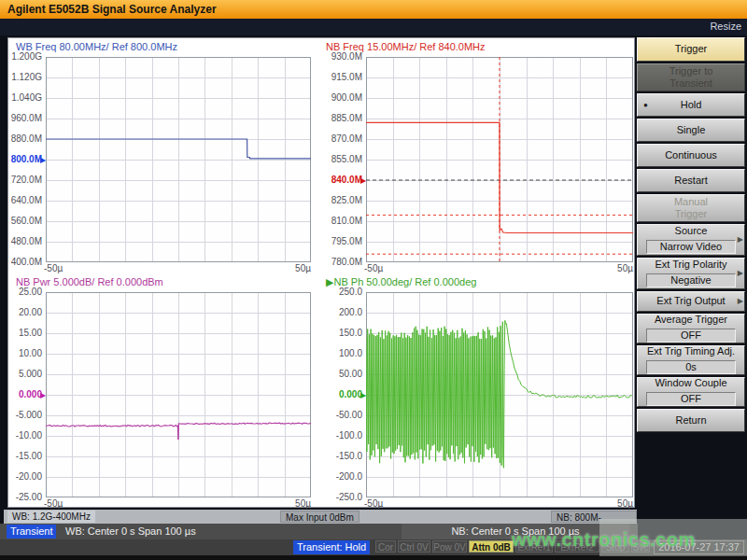  What do you see at coordinates (24, 200) in the screenshot?
I see `chart-a-ytick: 640.0M` at bounding box center [24, 200].